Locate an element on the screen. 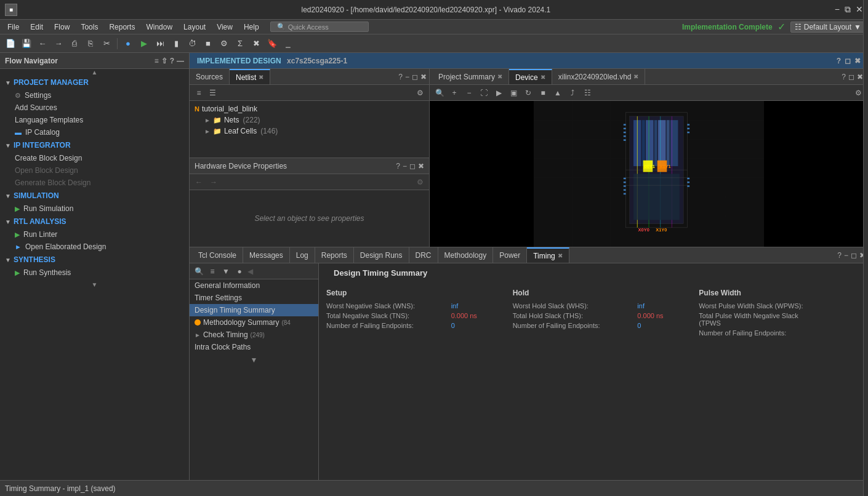 Image resolution: width=868 pixels, height=496 pixels. clock-button: ⏱ is located at coordinates (192, 44).